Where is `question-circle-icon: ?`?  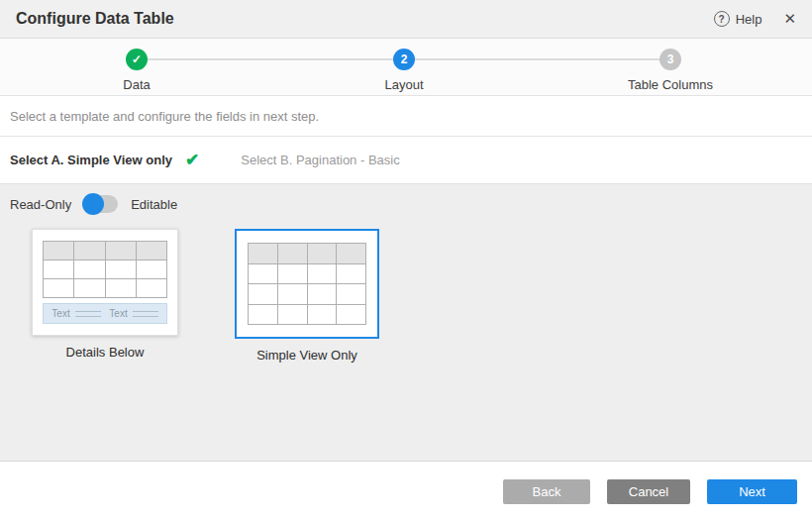 question-circle-icon: ? is located at coordinates (722, 19).